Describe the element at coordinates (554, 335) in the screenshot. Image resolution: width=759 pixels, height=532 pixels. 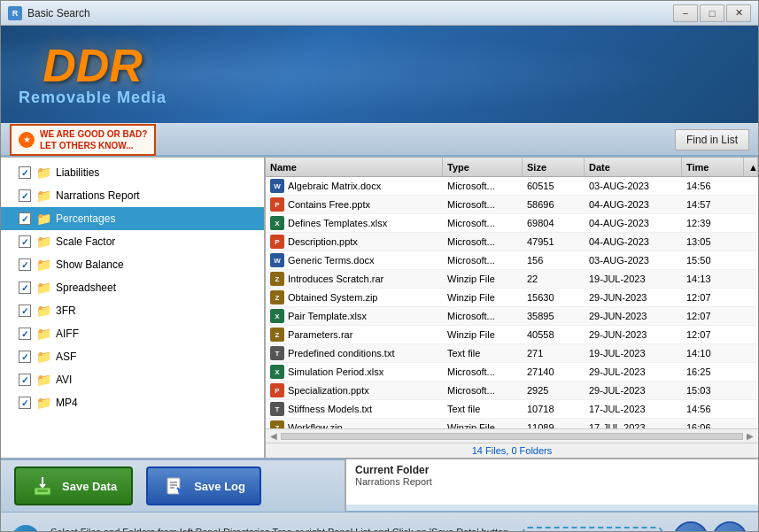
I see `file-size: 40558` at that location.